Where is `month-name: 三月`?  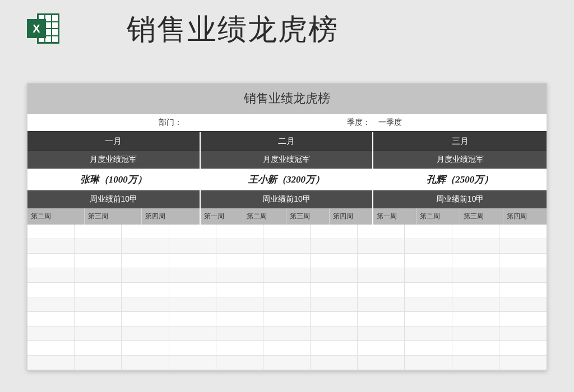 month-name: 三月 is located at coordinates (460, 142).